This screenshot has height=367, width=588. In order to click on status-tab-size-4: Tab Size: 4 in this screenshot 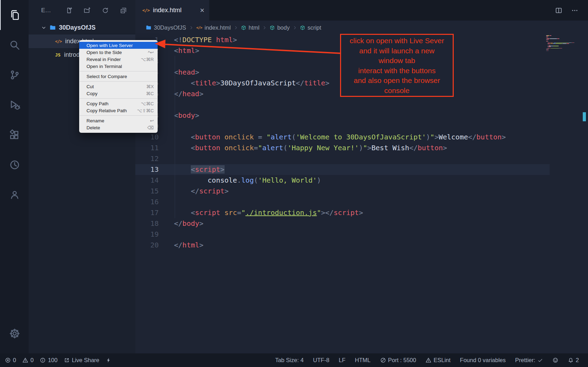, I will do `click(289, 360)`.